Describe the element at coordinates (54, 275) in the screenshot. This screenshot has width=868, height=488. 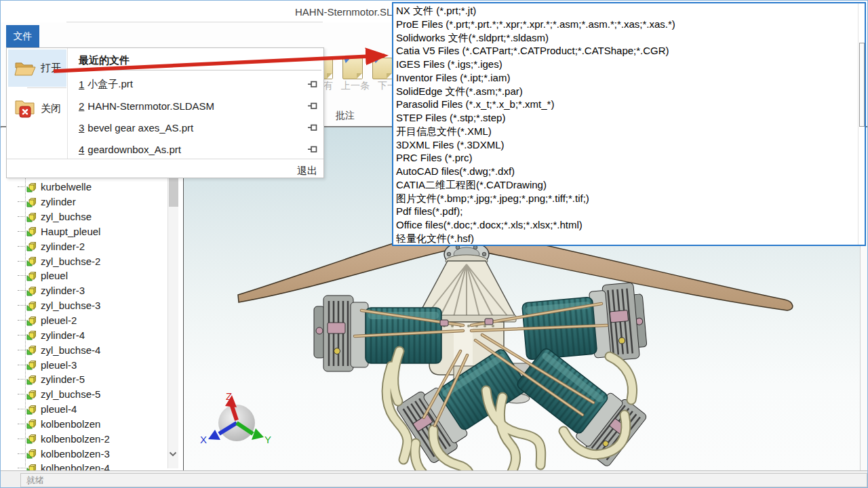
I see `tree-node-label: pleuel` at that location.